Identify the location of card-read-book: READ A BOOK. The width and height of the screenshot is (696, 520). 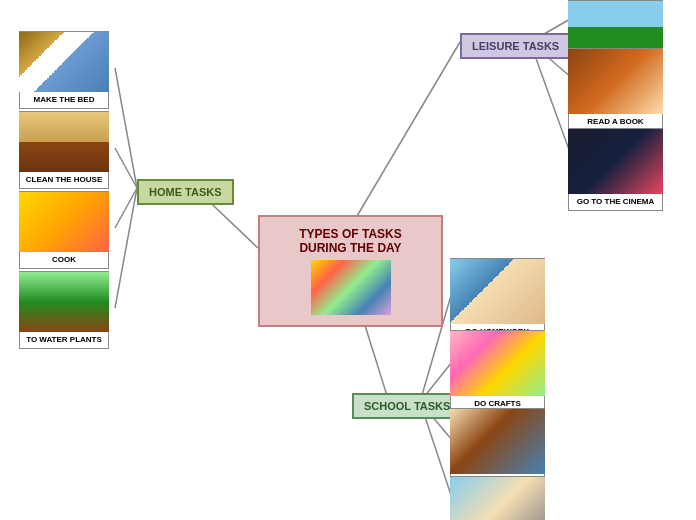
(616, 90).